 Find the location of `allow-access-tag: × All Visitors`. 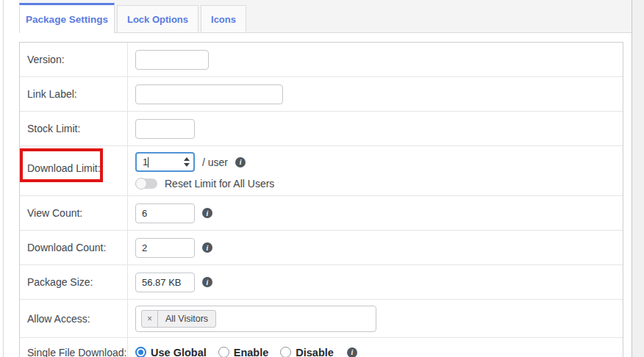

allow-access-tag: × All Visitors is located at coordinates (179, 319).